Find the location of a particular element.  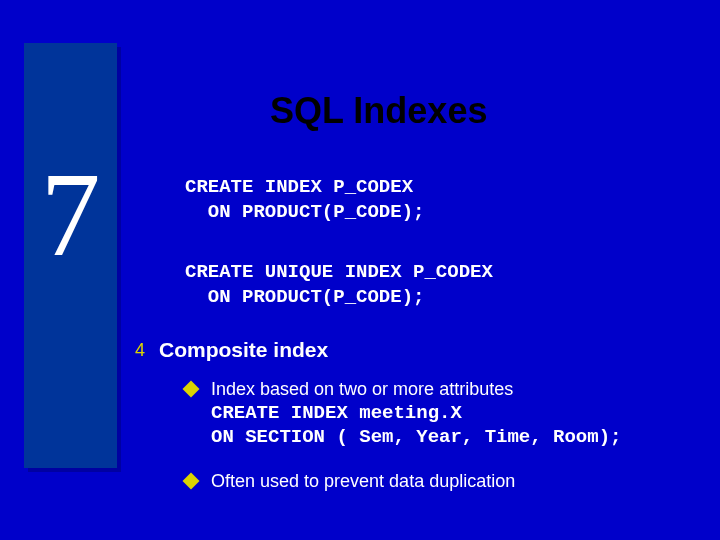

chapter-number: 7 is located at coordinates (70, 215).